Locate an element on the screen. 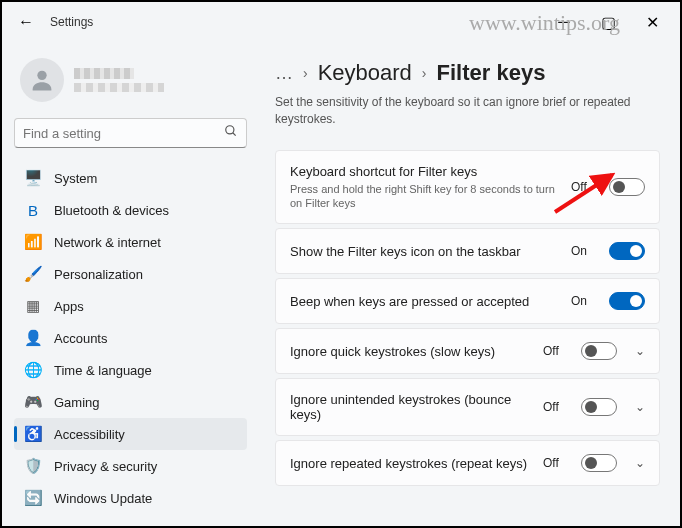 The image size is (682, 528). setting-label: Show the Filter keys icon on the taskbar is located at coordinates (426, 252).